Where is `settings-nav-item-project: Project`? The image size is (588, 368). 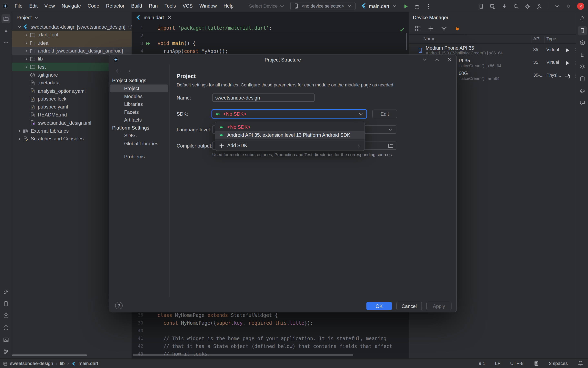
settings-nav-item-project: Project is located at coordinates (139, 88).